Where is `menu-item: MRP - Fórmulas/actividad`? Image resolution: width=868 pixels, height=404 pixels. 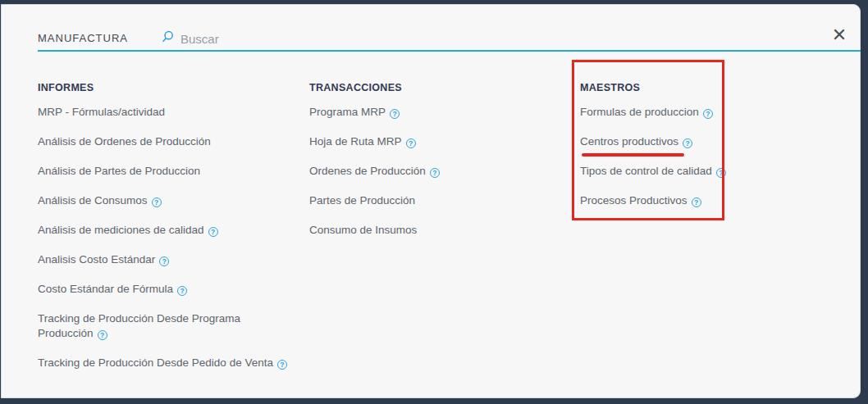 menu-item: MRP - Fórmulas/actividad is located at coordinates (170, 112).